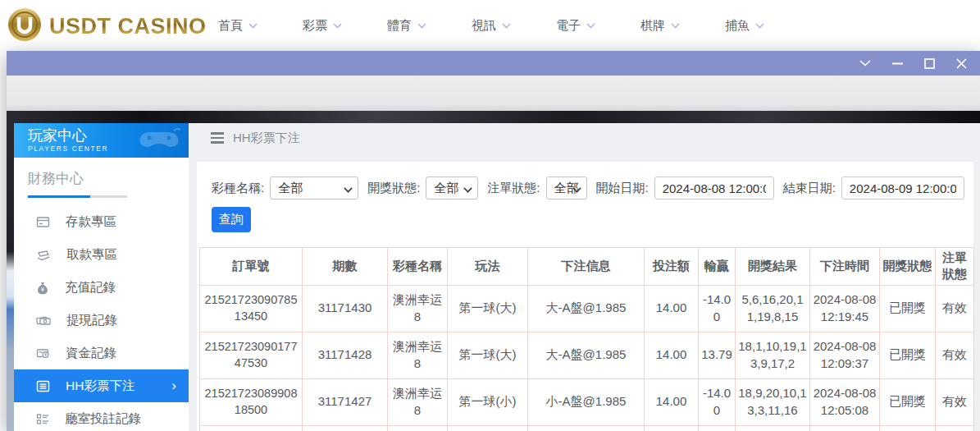 This screenshot has height=431, width=980. Describe the element at coordinates (92, 320) in the screenshot. I see `sidebar-item-label: 提現記錄` at that location.